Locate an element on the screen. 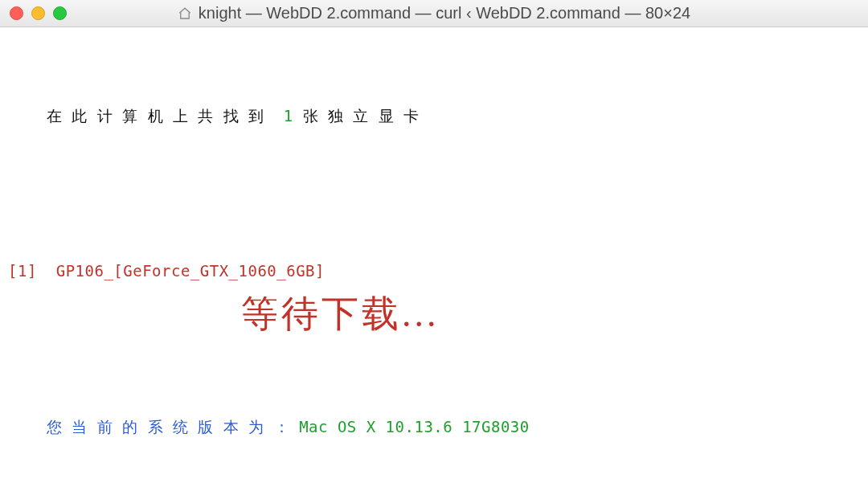 Image resolution: width=868 pixels, height=499 pixels. window-title: knight — WebDD 2.command — curl ‹ WebDD … is located at coordinates (444, 13).